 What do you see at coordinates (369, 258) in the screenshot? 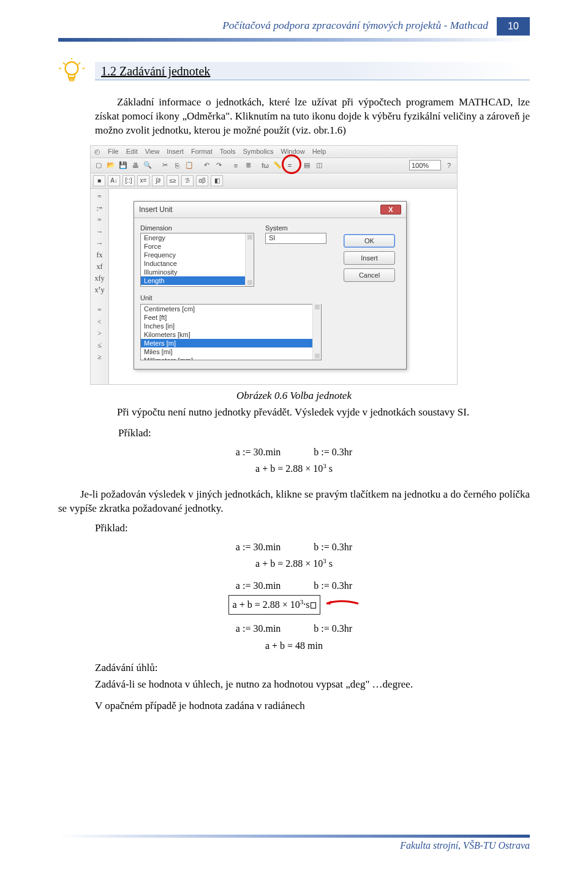
I see `insert-button: Insert` at bounding box center [369, 258].